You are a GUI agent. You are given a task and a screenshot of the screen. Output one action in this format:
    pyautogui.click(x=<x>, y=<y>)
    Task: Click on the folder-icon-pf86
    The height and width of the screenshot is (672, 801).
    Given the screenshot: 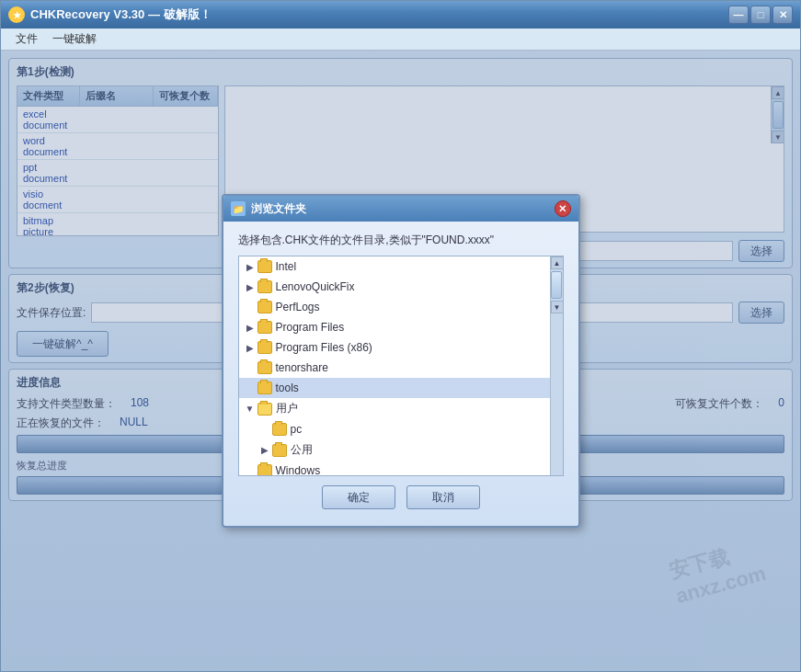 What is the action you would take?
    pyautogui.click(x=265, y=347)
    